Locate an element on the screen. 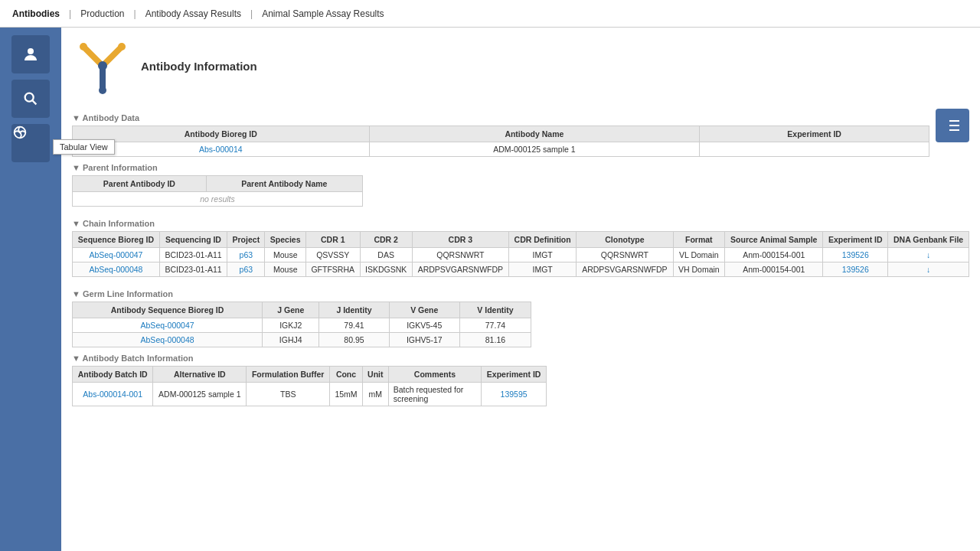 The width and height of the screenshot is (980, 551). ab-bioreg-id: Abs-000014 is located at coordinates (221, 150).